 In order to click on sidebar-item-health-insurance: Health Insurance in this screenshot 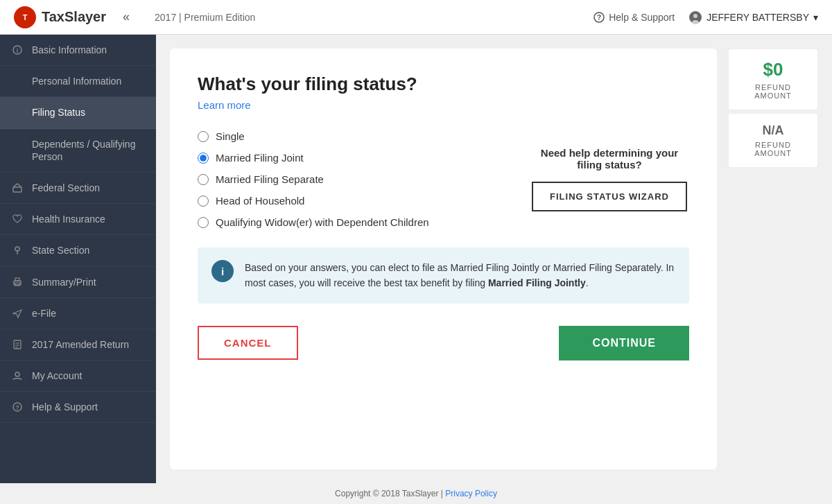, I will do `click(78, 219)`.